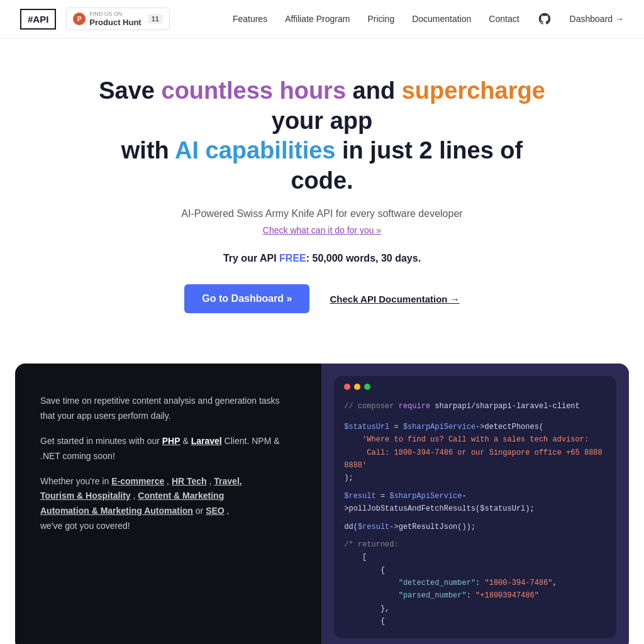 The height and width of the screenshot is (644, 644). What do you see at coordinates (293, 258) in the screenshot?
I see `hero-free-highlight: FREE` at bounding box center [293, 258].